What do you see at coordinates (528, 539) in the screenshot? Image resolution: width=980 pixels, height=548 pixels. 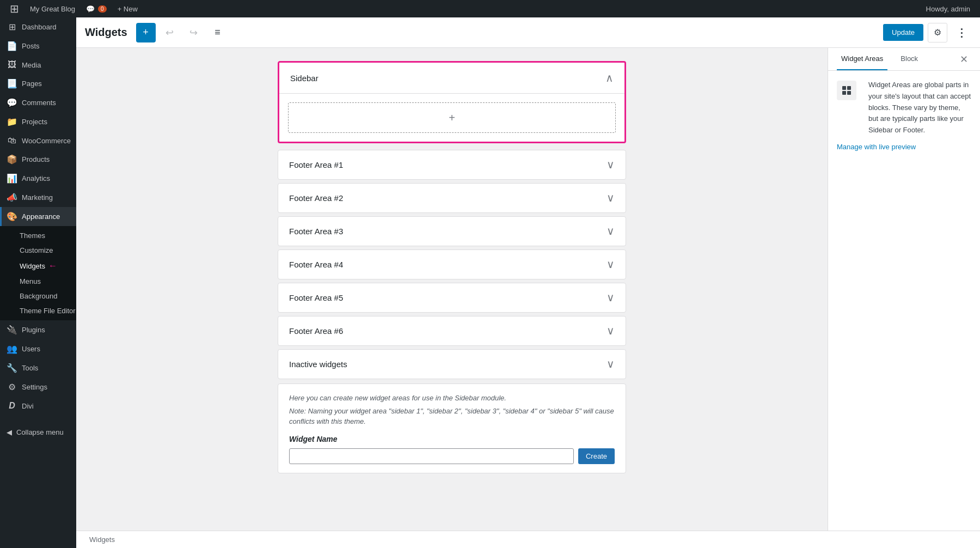 I see `footer-bar: Widgets` at bounding box center [528, 539].